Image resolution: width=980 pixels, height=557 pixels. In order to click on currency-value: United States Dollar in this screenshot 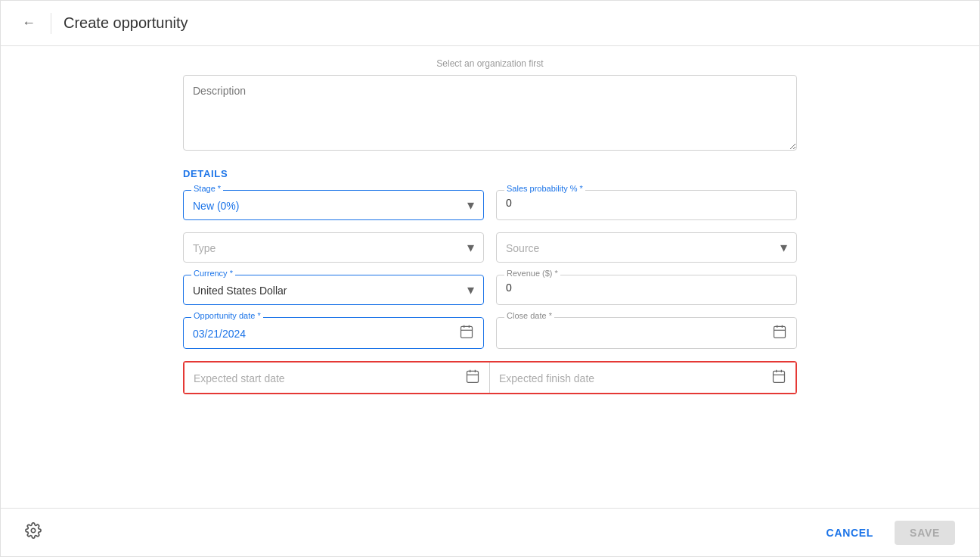, I will do `click(240, 290)`.